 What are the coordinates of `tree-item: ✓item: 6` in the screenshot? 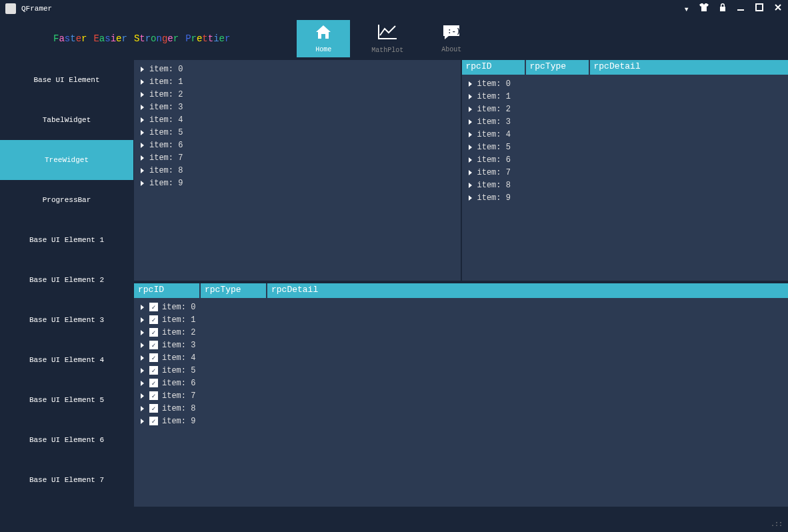 It's located at (461, 383).